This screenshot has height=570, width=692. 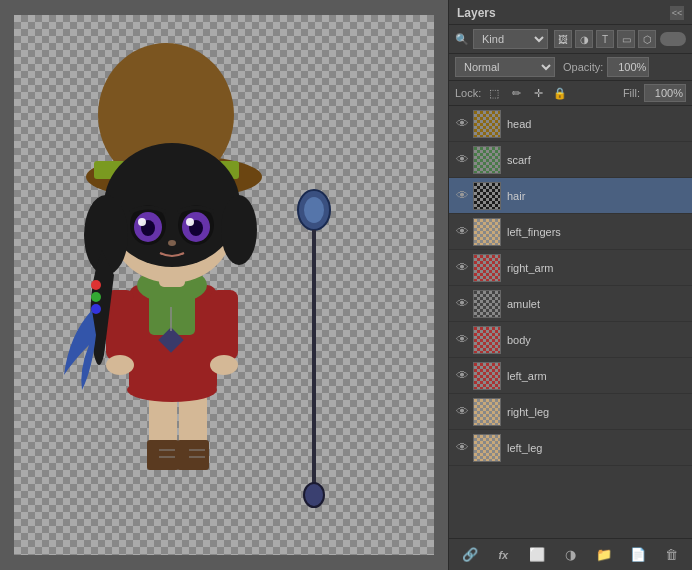 I want to click on layer-item: 👁head, so click(x=570, y=124).